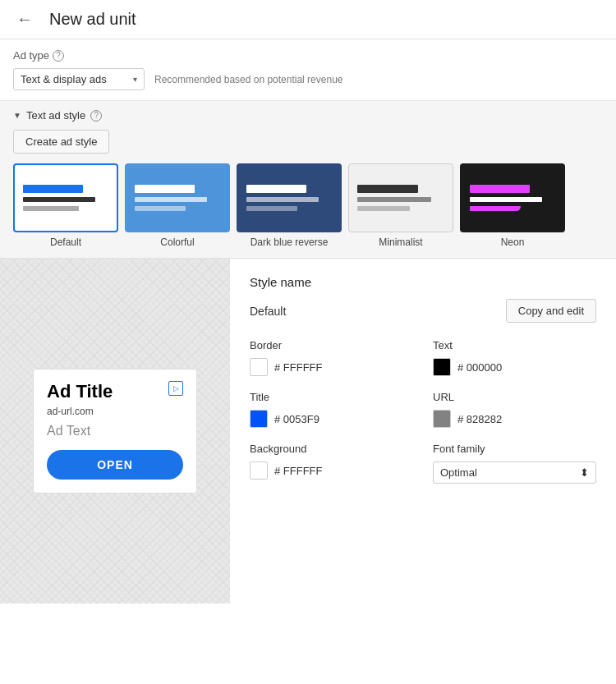 The image size is (616, 684). Describe the element at coordinates (299, 471) in the screenshot. I see `background-hex: # FFFFFF` at that location.